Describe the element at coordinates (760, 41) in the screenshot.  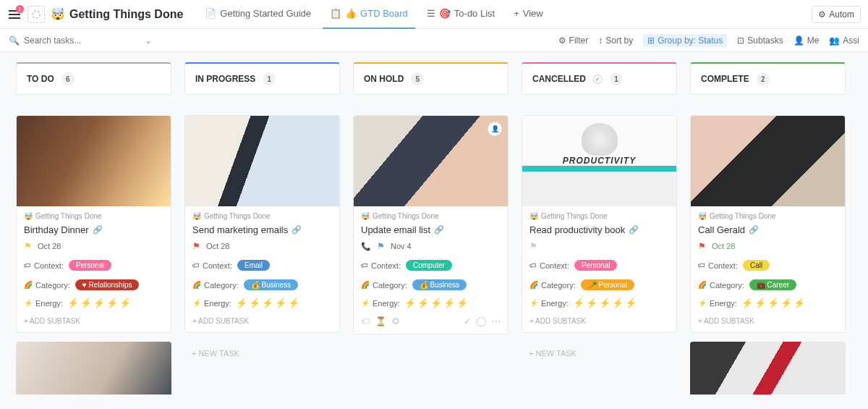
I see `subtasks-button: ⊡Subtasks` at that location.